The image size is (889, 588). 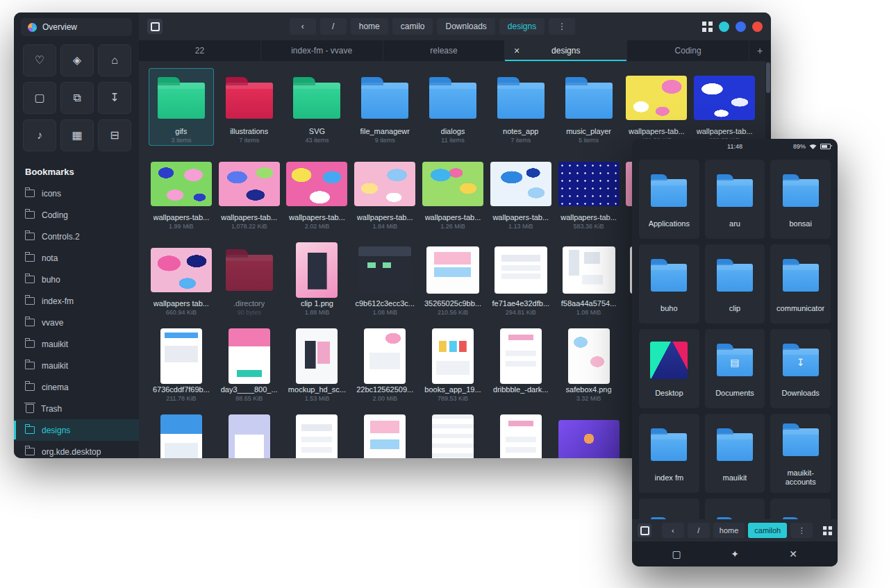 I want to click on sidebar-item-designs: designs, so click(x=76, y=430).